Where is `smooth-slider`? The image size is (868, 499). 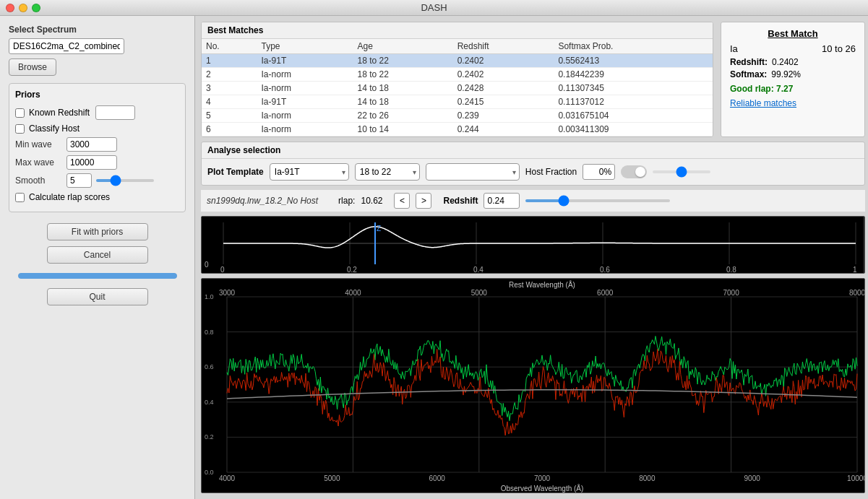
smooth-slider is located at coordinates (125, 181).